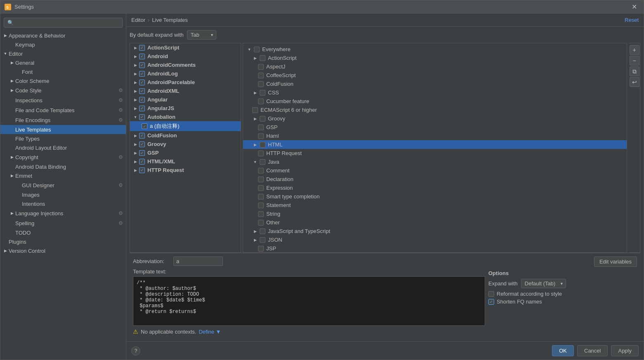 This screenshot has height=360, width=644. What do you see at coordinates (63, 195) in the screenshot?
I see `sidebar-item-images: Images` at bounding box center [63, 195].